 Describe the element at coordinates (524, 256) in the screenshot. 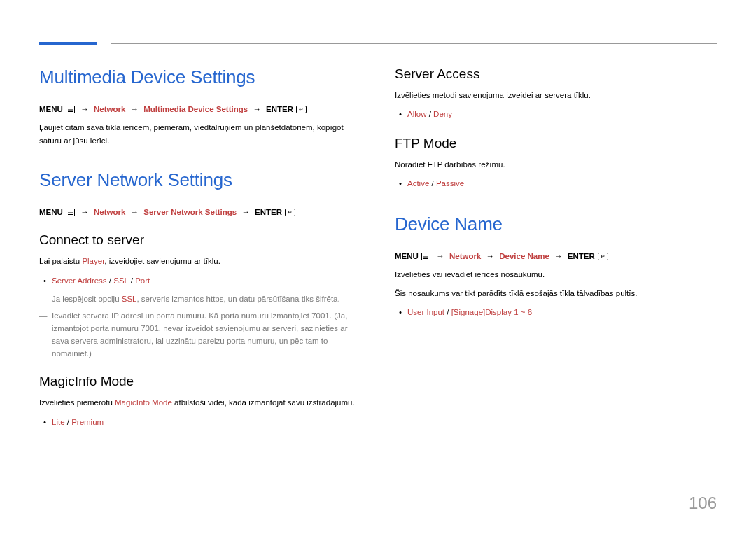

I see `crumb-current: Device Name` at that location.